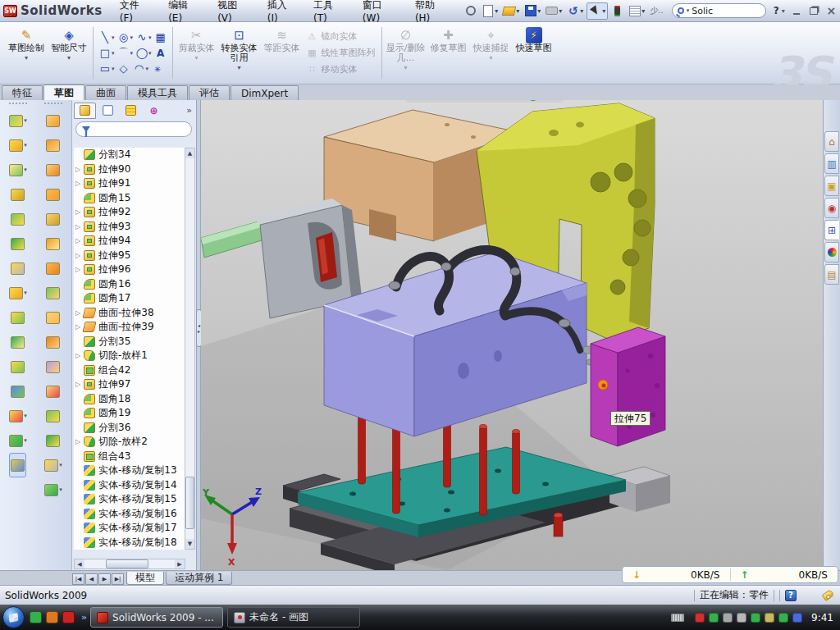 The width and height of the screenshot is (840, 630). What do you see at coordinates (18, 342) in the screenshot?
I see `split-body-button: ▾` at bounding box center [18, 342].